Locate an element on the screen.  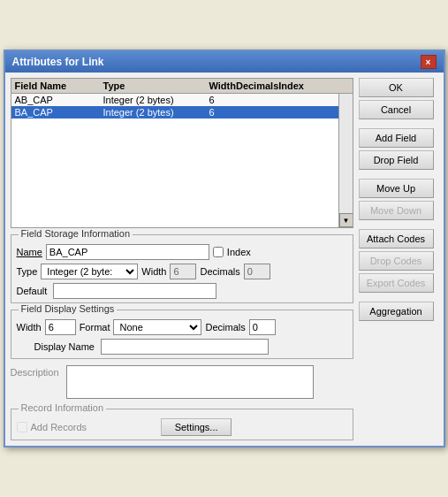
move-down-button: Move Down is located at coordinates (396, 210).